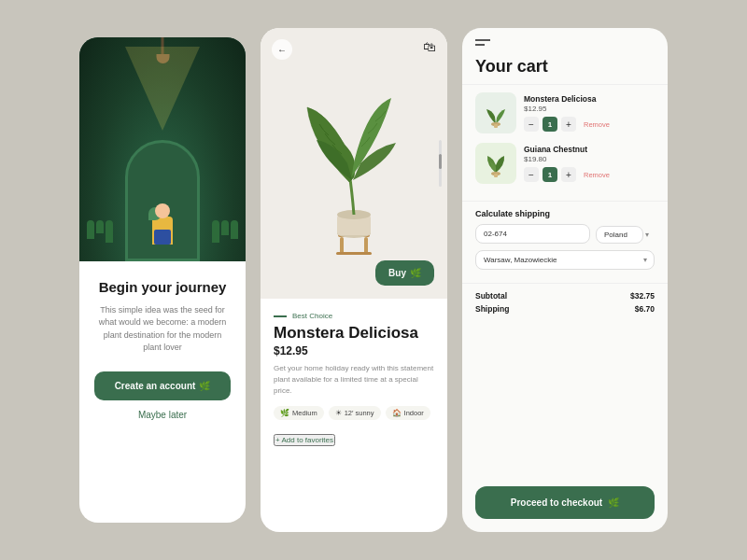  What do you see at coordinates (162, 149) in the screenshot?
I see `onboarding-illustration` at bounding box center [162, 149].